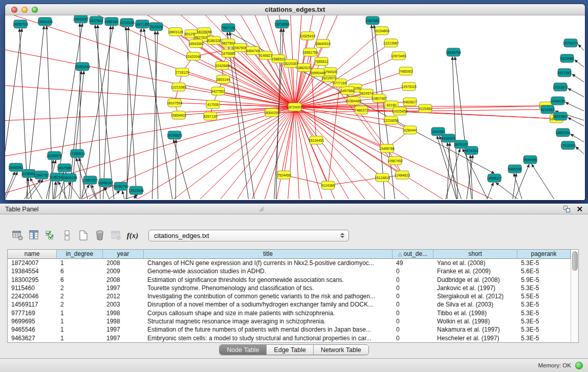 The image size is (588, 372). I want to click on graph-node-label: 24055724, so click(20, 25).